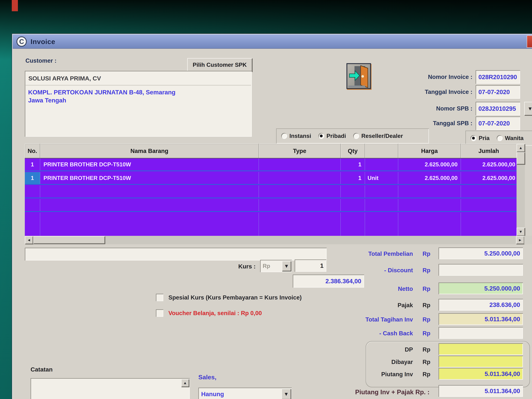 This screenshot has height=399, width=532. I want to click on netto-label: Netto, so click(375, 289).